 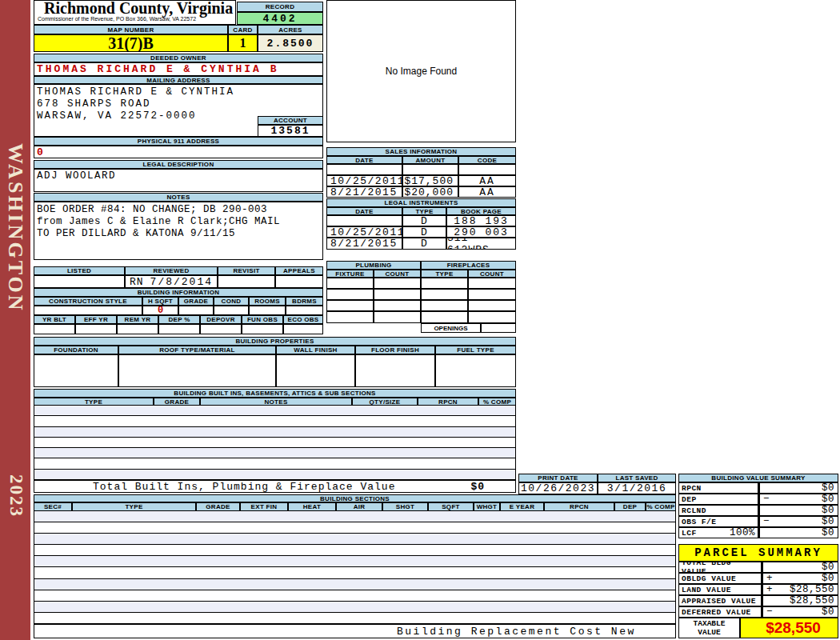 I want to click on sales-information-header: SALES INFORMATION, so click(x=421, y=152).